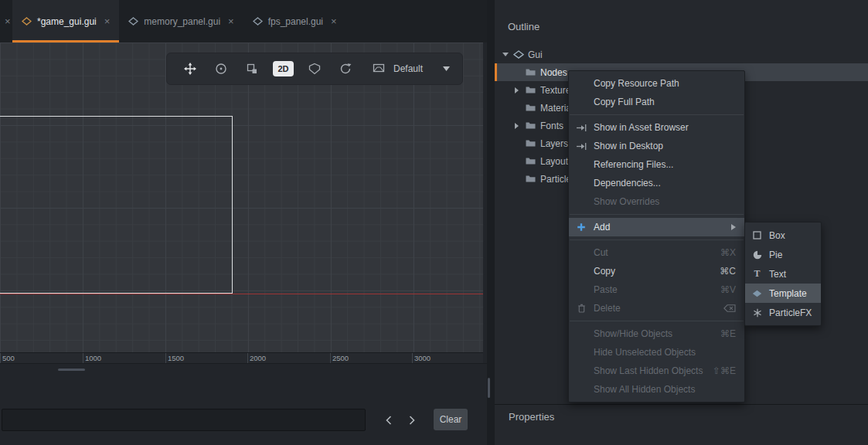 This screenshot has width=868, height=445. Describe the element at coordinates (778, 236) in the screenshot. I see `submenu-item-label: Box` at that location.